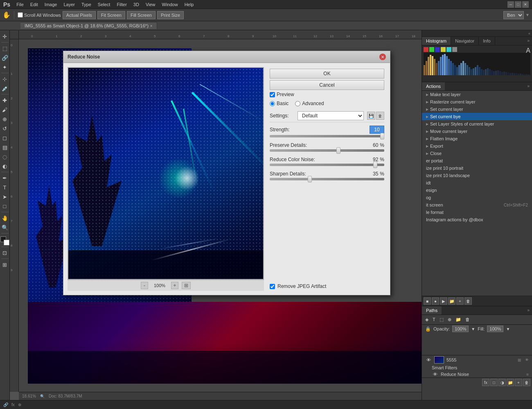 Image resolution: width=532 pixels, height=409 pixels. What do you see at coordinates (34, 4) in the screenshot?
I see `menu-edit: Edit` at bounding box center [34, 4].